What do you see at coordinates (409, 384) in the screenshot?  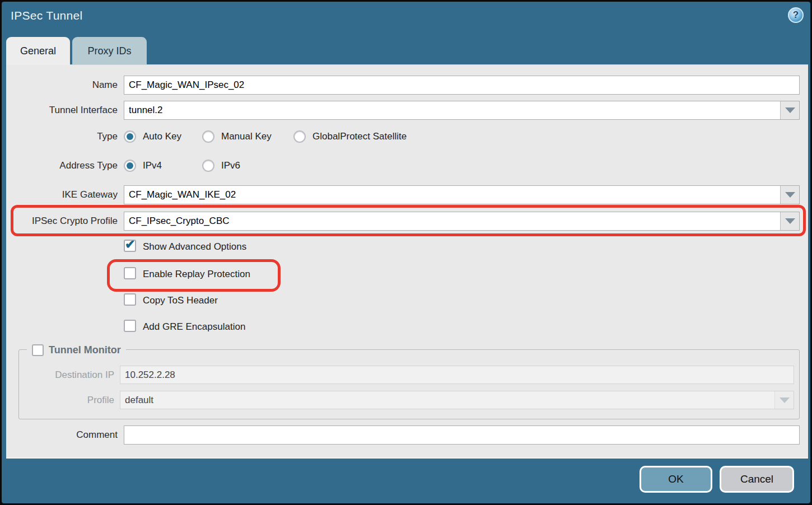 I see `tunnel-monitor-fieldset: Tunnel Monitor Destination IP Profile` at bounding box center [409, 384].